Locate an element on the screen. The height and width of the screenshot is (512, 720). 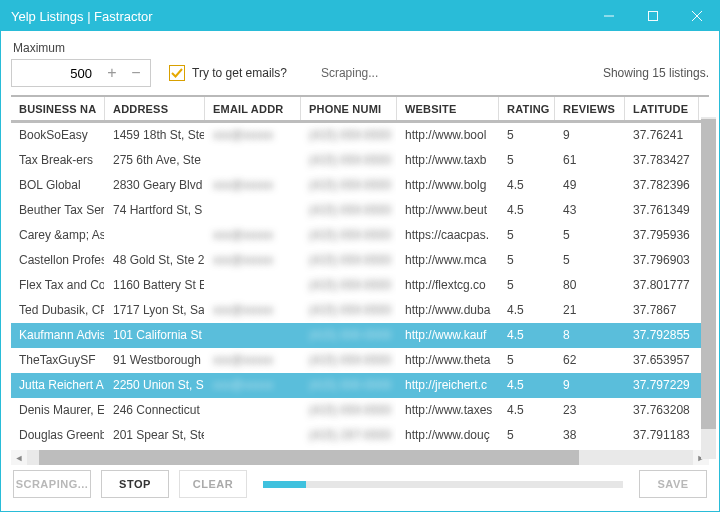
step-down-button: − is located at coordinates (136, 73).